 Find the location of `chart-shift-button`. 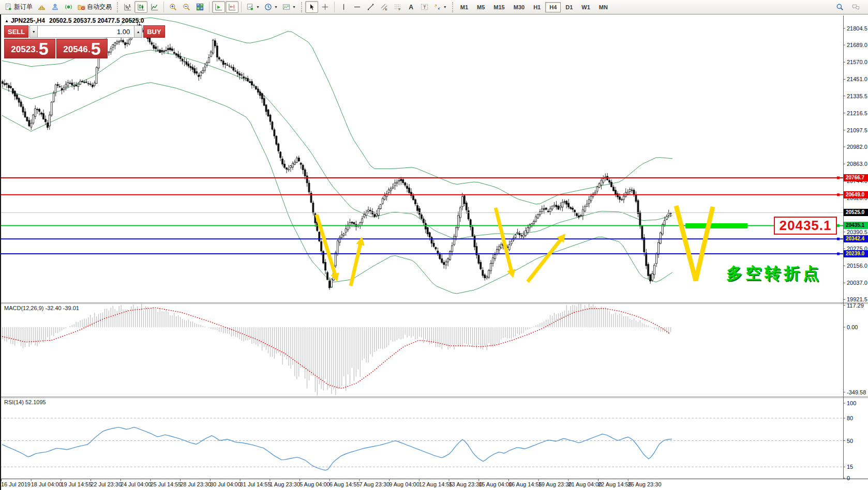

chart-shift-button is located at coordinates (232, 7).